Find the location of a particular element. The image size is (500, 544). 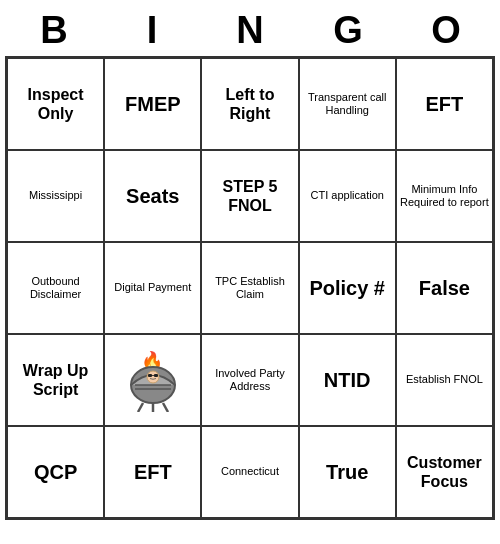

bingo-cell-5: Mississippi is located at coordinates (56, 196).